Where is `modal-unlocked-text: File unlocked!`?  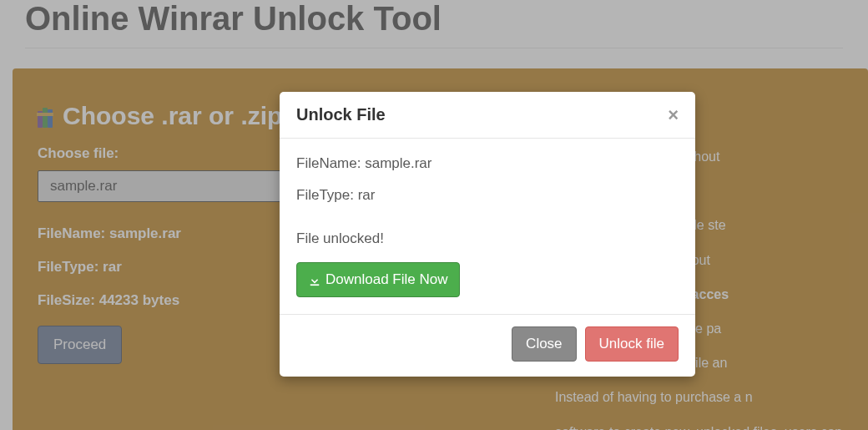 modal-unlocked-text: File unlocked! is located at coordinates (487, 239).